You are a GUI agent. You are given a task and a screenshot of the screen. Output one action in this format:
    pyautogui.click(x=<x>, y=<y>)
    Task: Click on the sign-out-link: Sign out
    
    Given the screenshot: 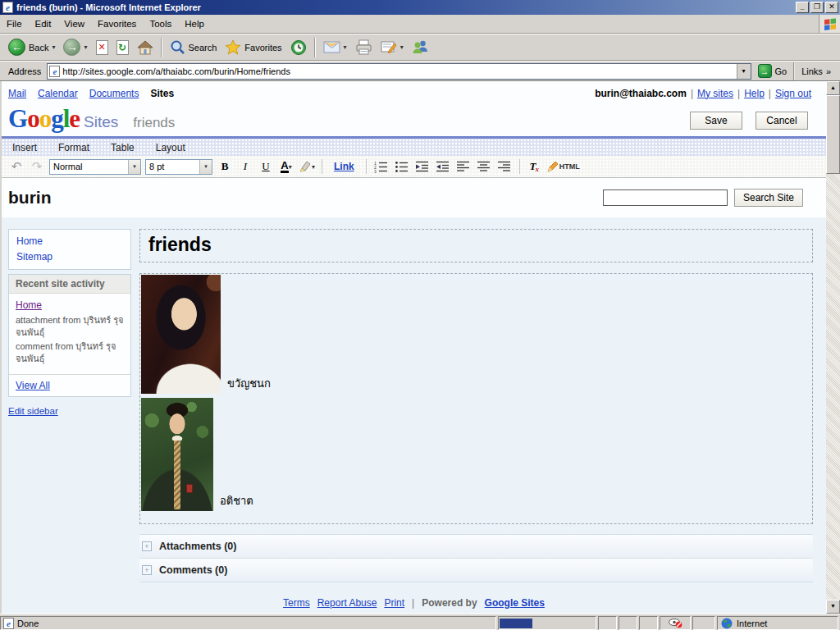 What is the action you would take?
    pyautogui.click(x=793, y=94)
    